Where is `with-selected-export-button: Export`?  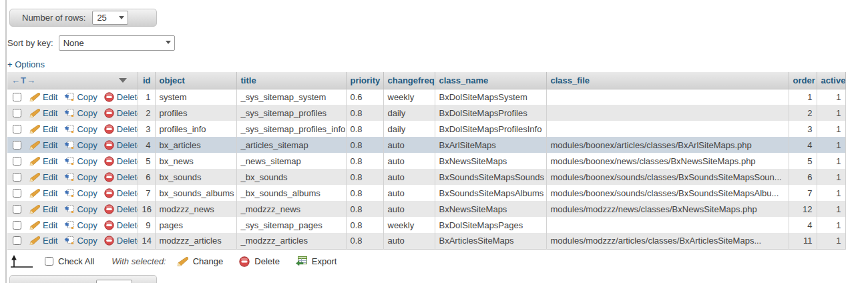
with-selected-export-button: Export is located at coordinates (316, 262).